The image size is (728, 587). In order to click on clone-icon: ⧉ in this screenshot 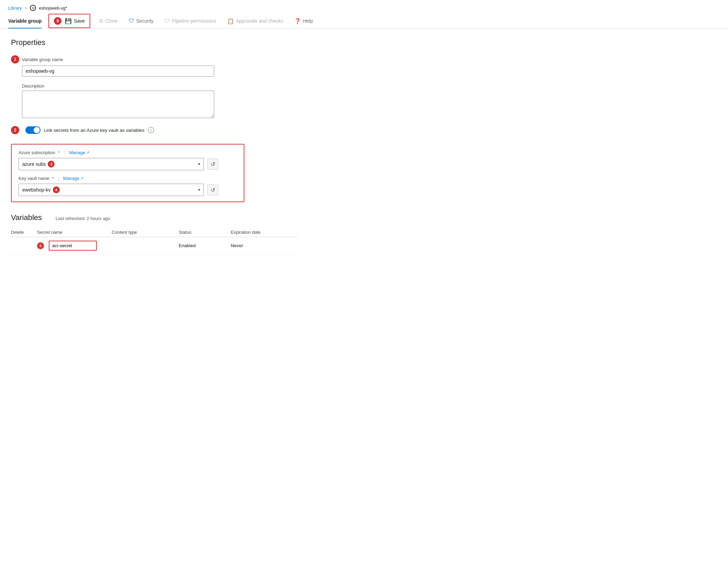, I will do `click(101, 21)`.